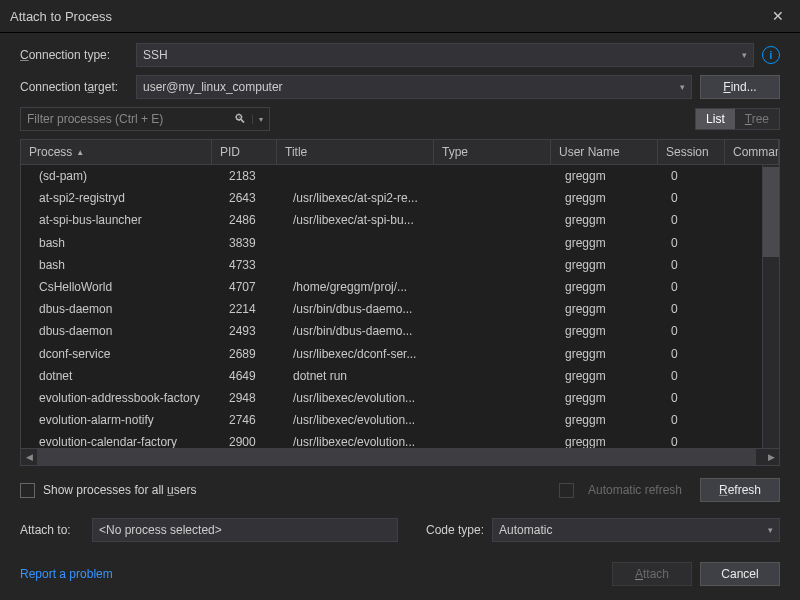  What do you see at coordinates (392, 440) in the screenshot?
I see `table-row: evolution-calendar-factory2900/usr/libex…` at bounding box center [392, 440].